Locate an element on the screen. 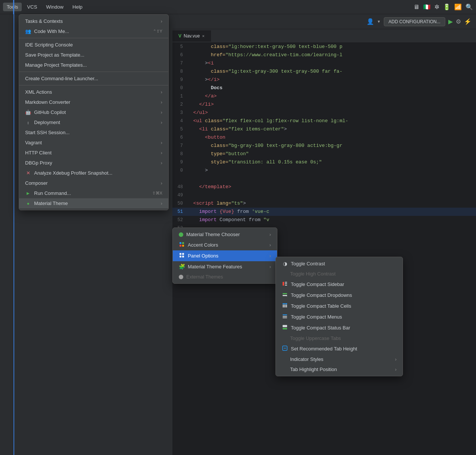  code-line: 5 <li class="flex items-center"> is located at coordinates (324, 129).